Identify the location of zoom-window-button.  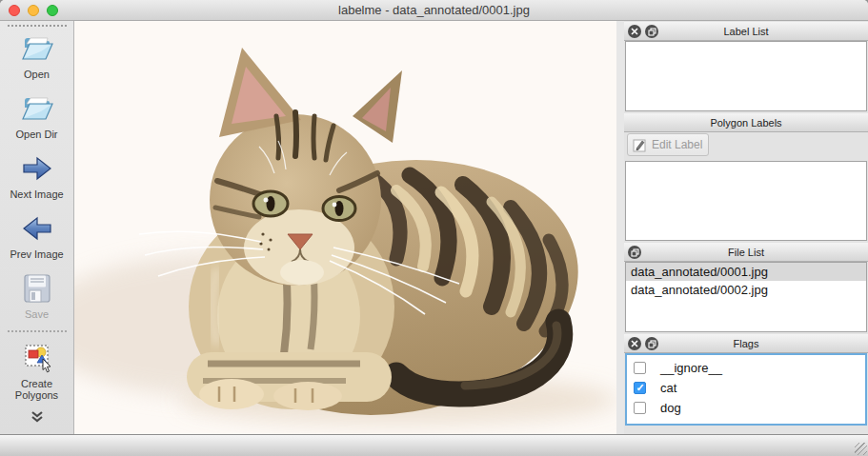
(52, 10).